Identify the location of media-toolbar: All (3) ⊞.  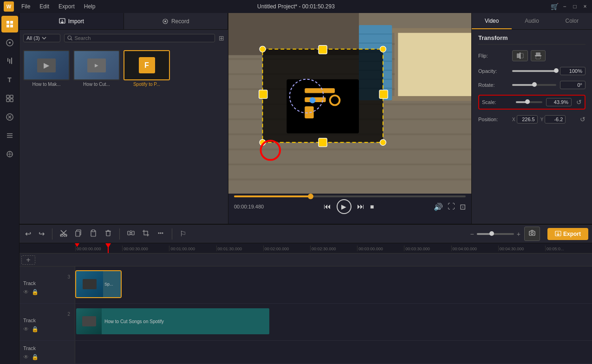
(124, 38).